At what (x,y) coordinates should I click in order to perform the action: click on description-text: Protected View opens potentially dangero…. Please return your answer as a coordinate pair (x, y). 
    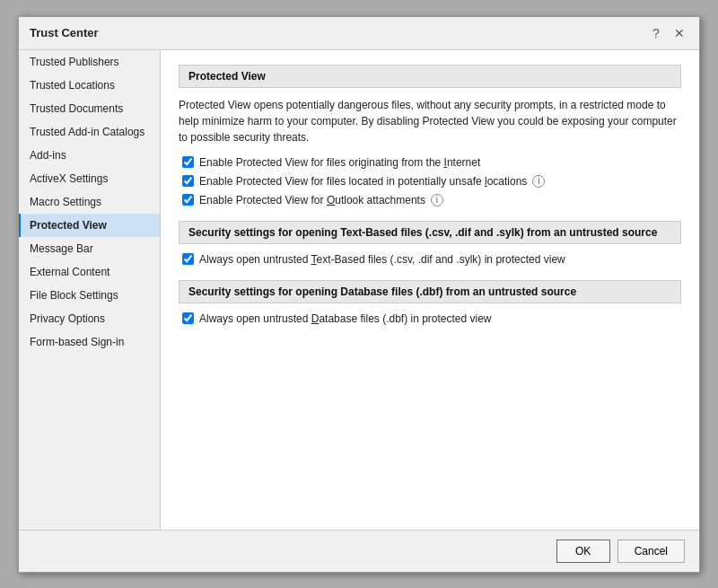
    Looking at the image, I should click on (430, 121).